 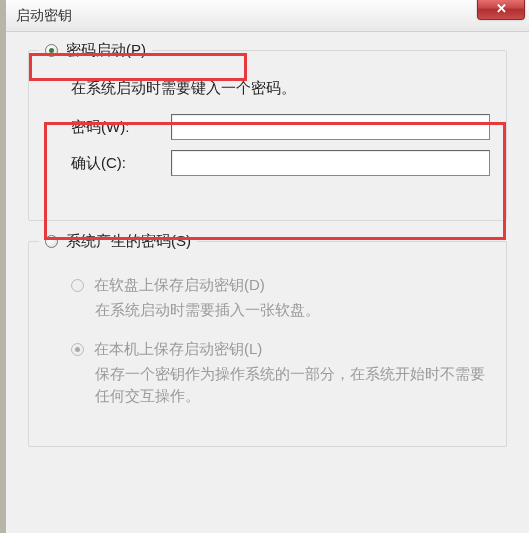 What do you see at coordinates (292, 310) in the screenshot?
I see `floppy-desc: 在系统启动时需要插入一张软盘。` at bounding box center [292, 310].